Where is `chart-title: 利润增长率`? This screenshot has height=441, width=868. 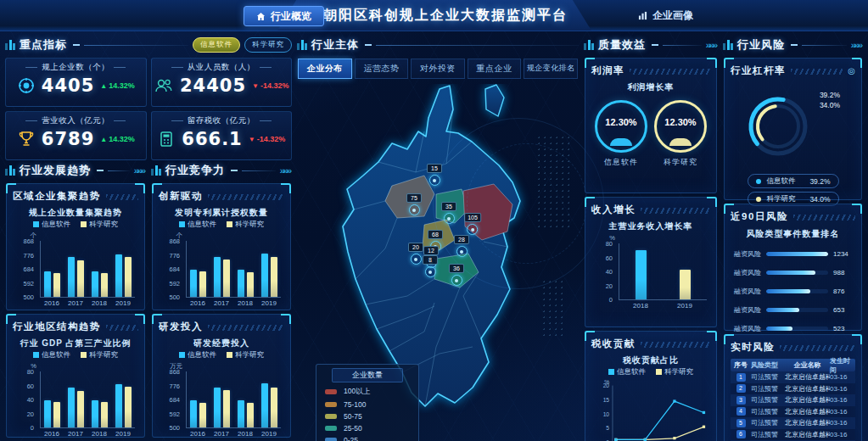 chart-title: 利润增长率 is located at coordinates (651, 87).